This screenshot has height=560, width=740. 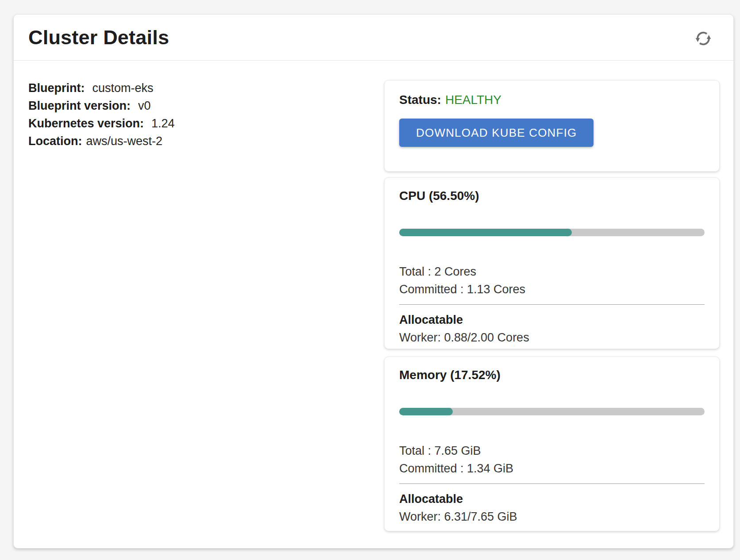 I want to click on memory-title: Memory (17.52%), so click(x=552, y=375).